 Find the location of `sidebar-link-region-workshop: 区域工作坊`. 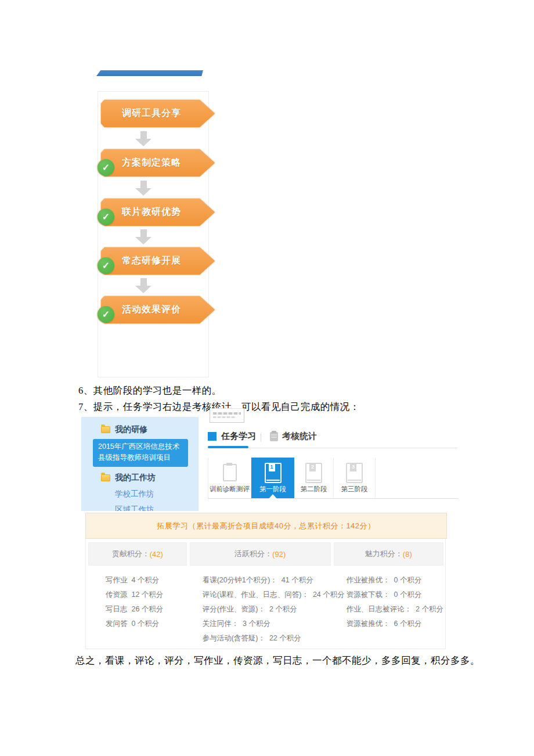

sidebar-link-region-workshop: 区域工作坊 is located at coordinates (135, 507).